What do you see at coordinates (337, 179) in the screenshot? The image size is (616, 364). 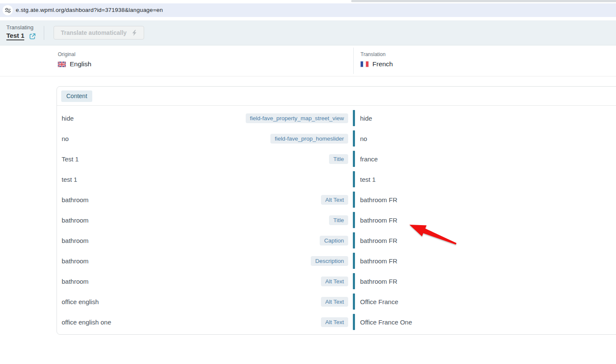 I see `translation-row: test 1 test 1` at bounding box center [337, 179].